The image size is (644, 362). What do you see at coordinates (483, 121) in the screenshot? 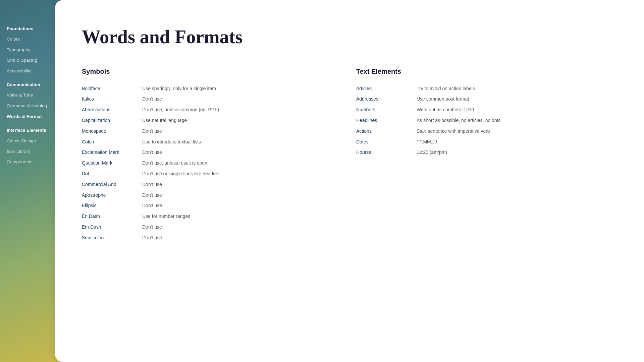
I see `table-row: Headlines As short as possible, no artic…` at bounding box center [483, 121].